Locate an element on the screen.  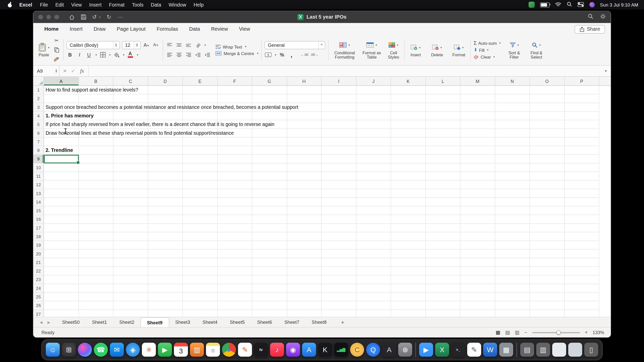
cell-O22 is located at coordinates (547, 271).